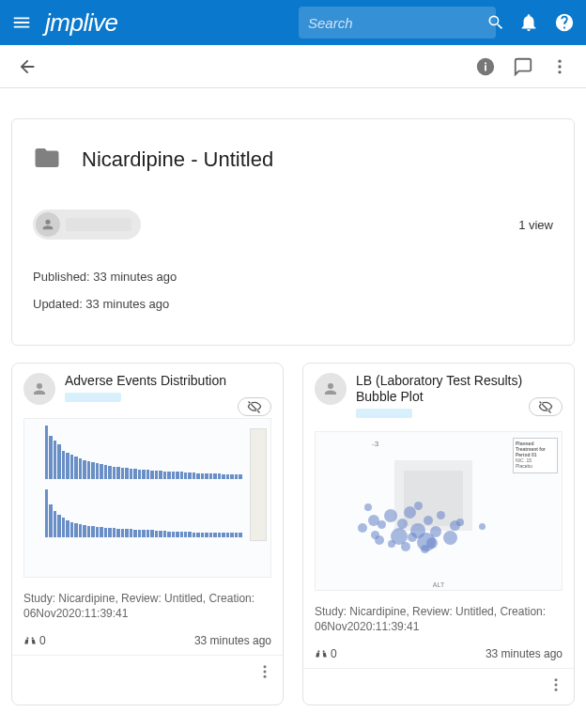  I want to click on menu-icon, so click(22, 23).